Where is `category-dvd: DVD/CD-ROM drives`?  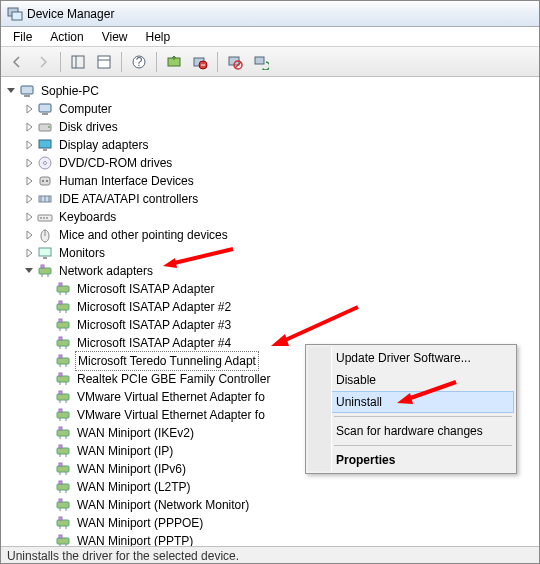
category-dvd: DVD/CD-ROM drives is located at coordinates (279, 163).